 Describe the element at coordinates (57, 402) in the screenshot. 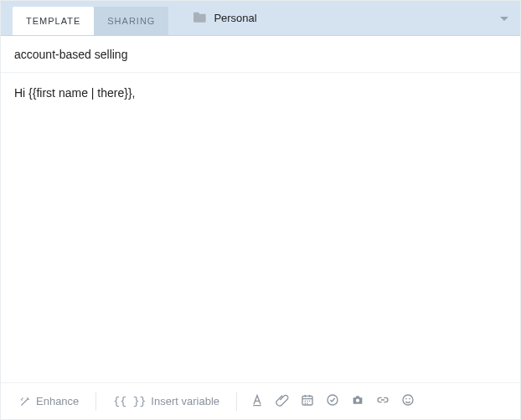

I see `enhance-label: Enhance` at that location.